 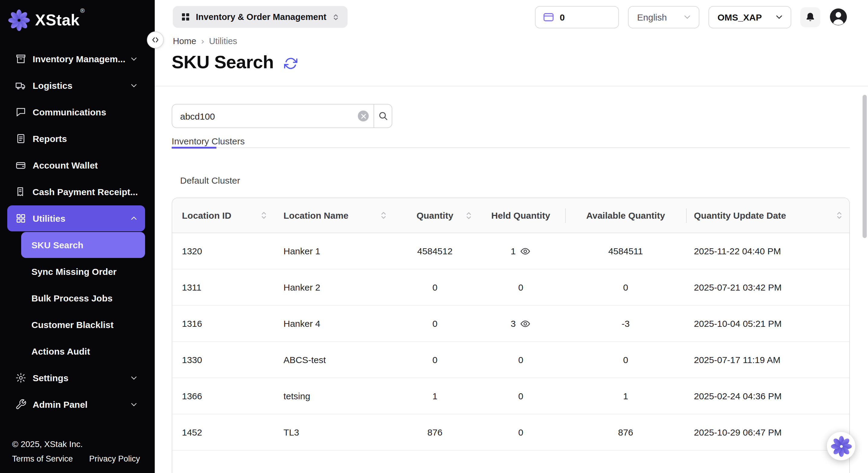 What do you see at coordinates (85, 192) in the screenshot?
I see `sidebar-item-label: Cash Payment Receipt...` at bounding box center [85, 192].